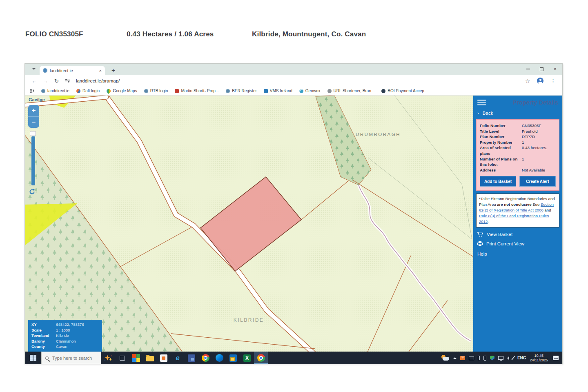  Describe the element at coordinates (294, 81) in the screenshot. I see `url-bar: ← → ↻ landdirect.ie/pramap/ ☆ ⋮` at that location.